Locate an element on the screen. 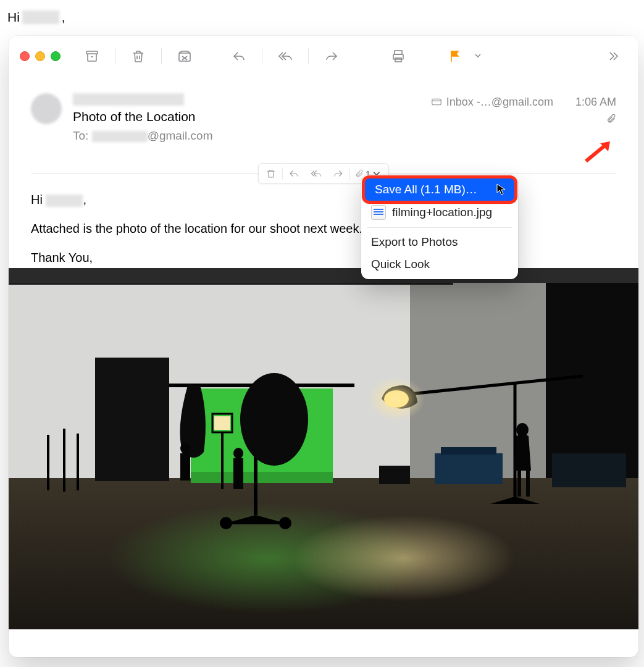  inline-reply-all-button is located at coordinates (316, 174).